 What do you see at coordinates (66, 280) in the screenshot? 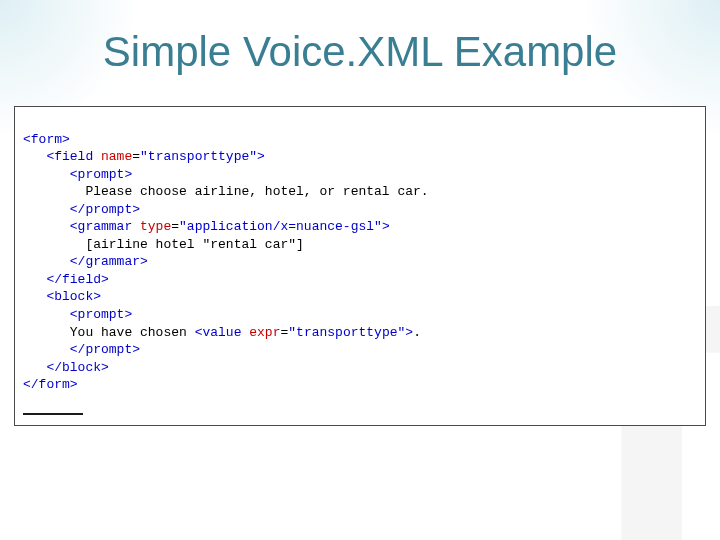
I see `code-line: </field>` at bounding box center [66, 280].